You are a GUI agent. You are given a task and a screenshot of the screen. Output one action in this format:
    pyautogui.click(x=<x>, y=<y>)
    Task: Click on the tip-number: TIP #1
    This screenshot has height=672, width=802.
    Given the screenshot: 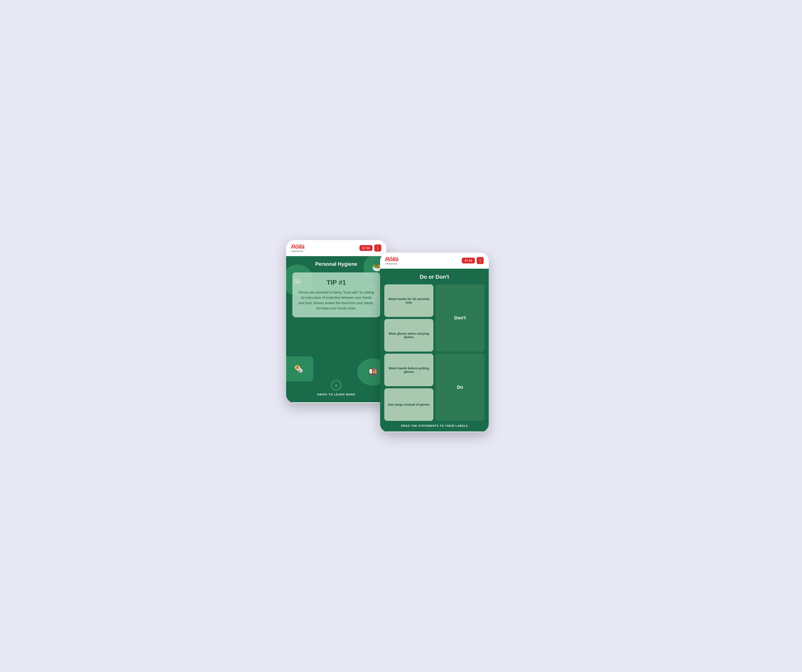 What is the action you would take?
    pyautogui.click(x=336, y=283)
    